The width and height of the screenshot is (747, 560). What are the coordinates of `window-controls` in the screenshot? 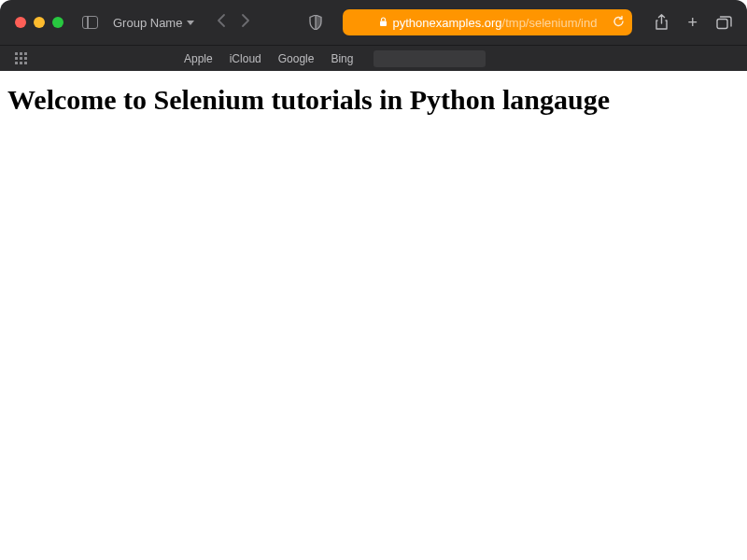 It's located at (39, 22).